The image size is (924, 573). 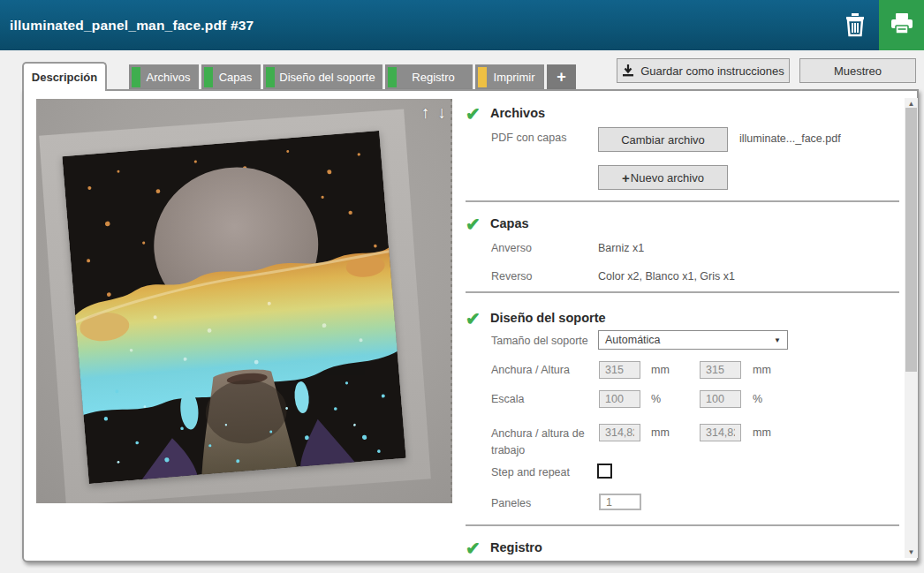 What do you see at coordinates (164, 78) in the screenshot?
I see `tab-label: Archivos` at bounding box center [164, 78].